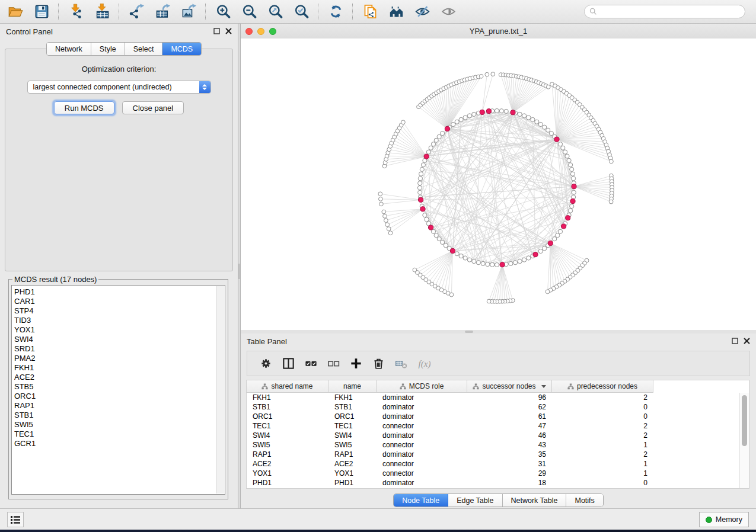 The height and width of the screenshot is (532, 756). I want to click on export-image-button, so click(189, 12).